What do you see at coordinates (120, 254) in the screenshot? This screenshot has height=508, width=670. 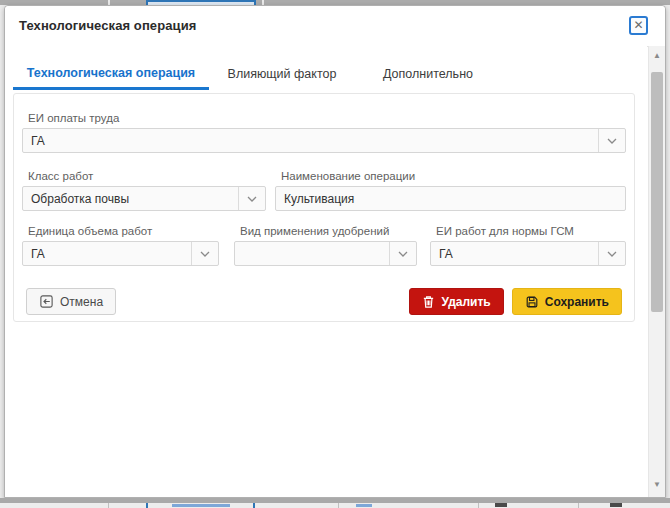 I see `select-edinica-obema-rabot: ГА` at bounding box center [120, 254].